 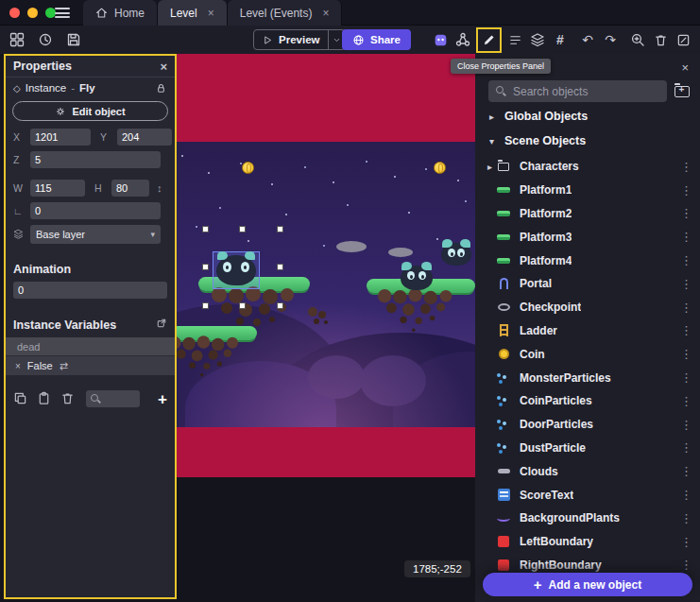 What do you see at coordinates (588, 378) in the screenshot?
I see `object-row-monsterparticles: MonsterParticles ⋮` at bounding box center [588, 378].